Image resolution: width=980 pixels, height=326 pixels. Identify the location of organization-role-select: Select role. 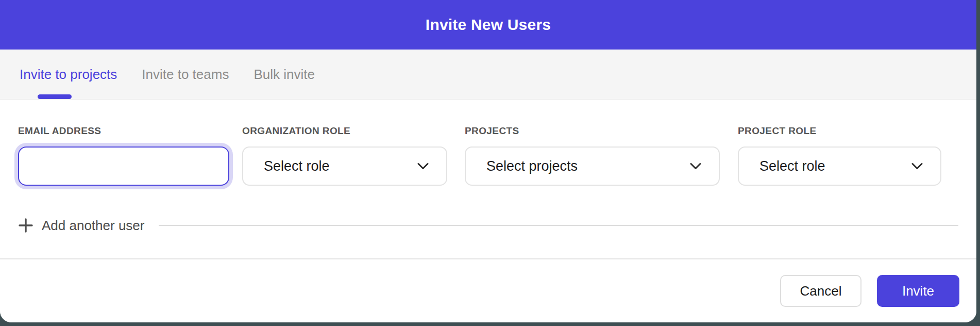
(345, 166).